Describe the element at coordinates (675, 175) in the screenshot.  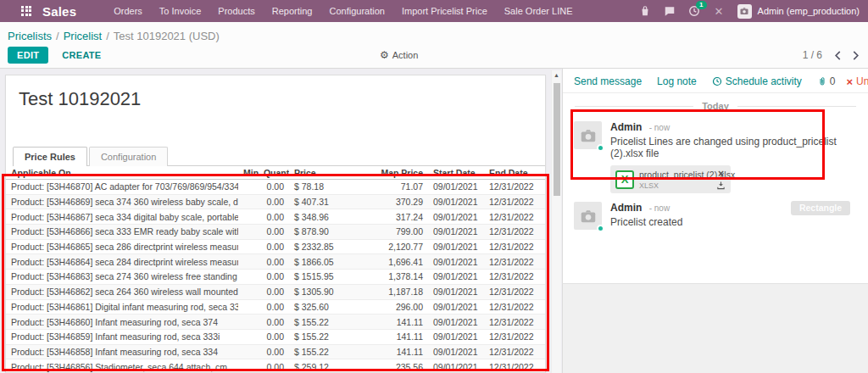
I see `attachment-name: product_pricelist (2).xlsx` at that location.